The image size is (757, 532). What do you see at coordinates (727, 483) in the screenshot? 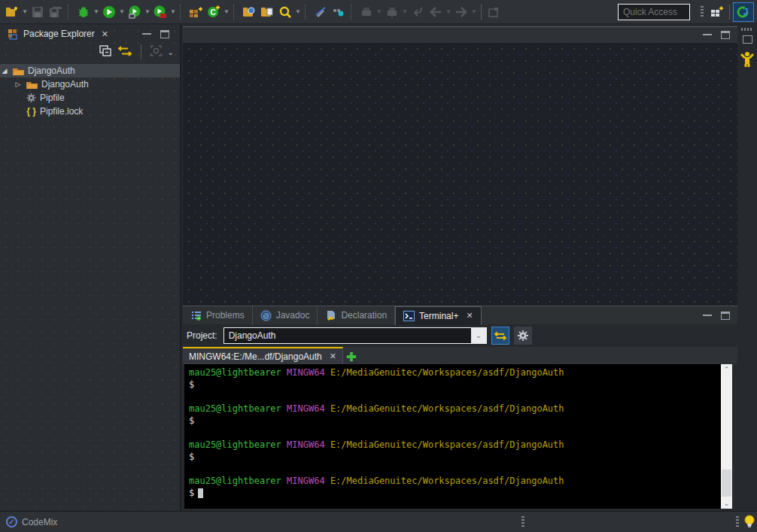
I see `scrollbar-thumb` at bounding box center [727, 483].